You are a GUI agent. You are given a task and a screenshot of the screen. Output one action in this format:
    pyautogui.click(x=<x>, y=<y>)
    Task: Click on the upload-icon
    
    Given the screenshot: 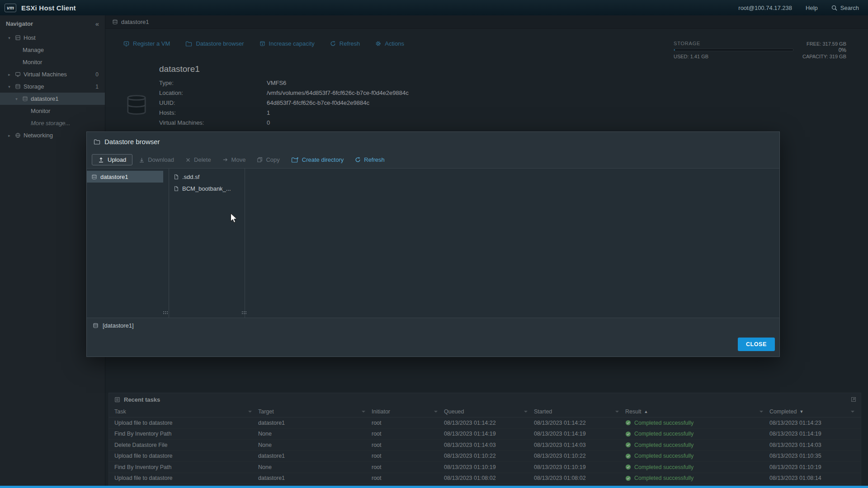 What is the action you would take?
    pyautogui.click(x=101, y=160)
    